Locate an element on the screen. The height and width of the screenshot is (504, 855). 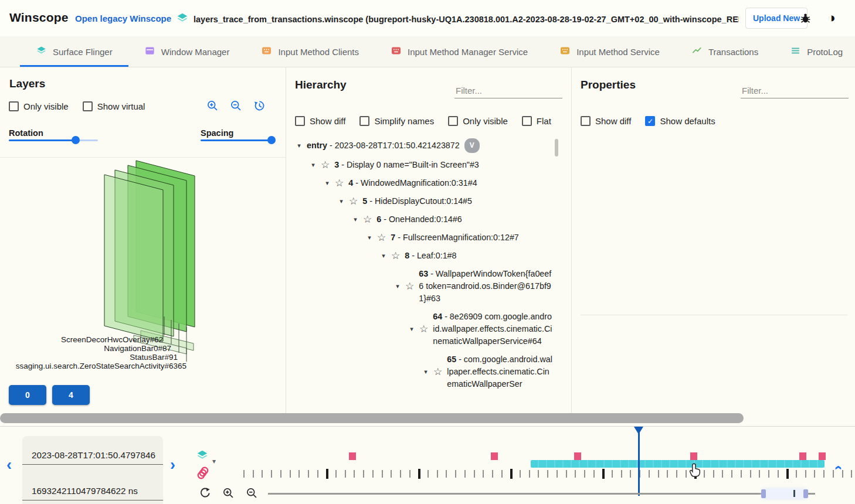
properties-checkbox-show-diff: Show diff is located at coordinates (606, 121).